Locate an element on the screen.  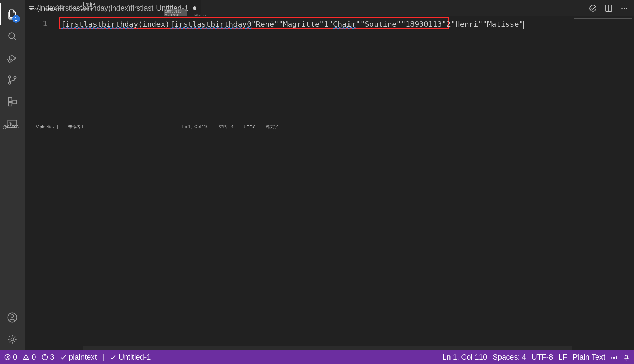
split-icon is located at coordinates (609, 8).